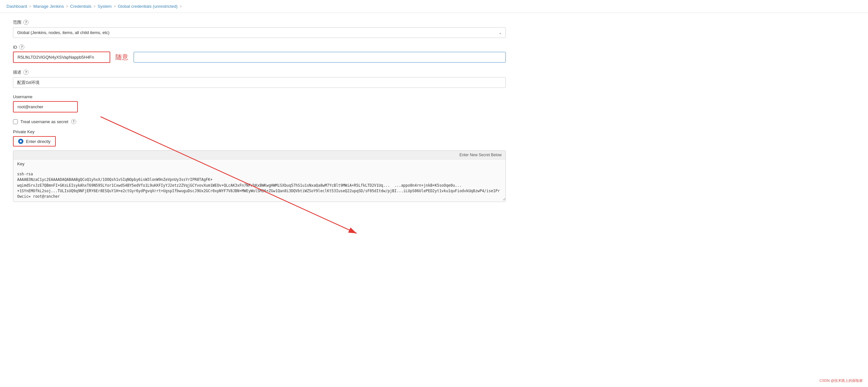 This screenshot has width=868, height=387. I want to click on private-key-section: Private Key Enter directly Enter New Sec…, so click(259, 166).